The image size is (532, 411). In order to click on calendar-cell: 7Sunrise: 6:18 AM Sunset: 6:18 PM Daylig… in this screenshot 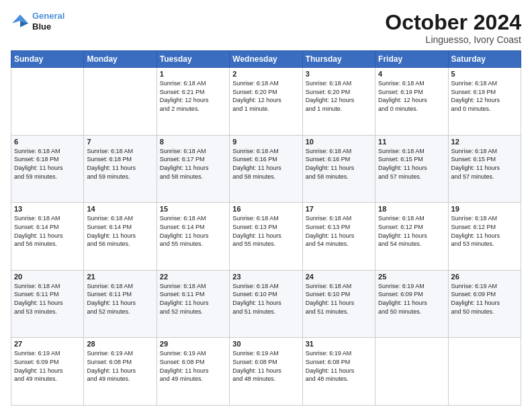, I will do `click(120, 169)`.